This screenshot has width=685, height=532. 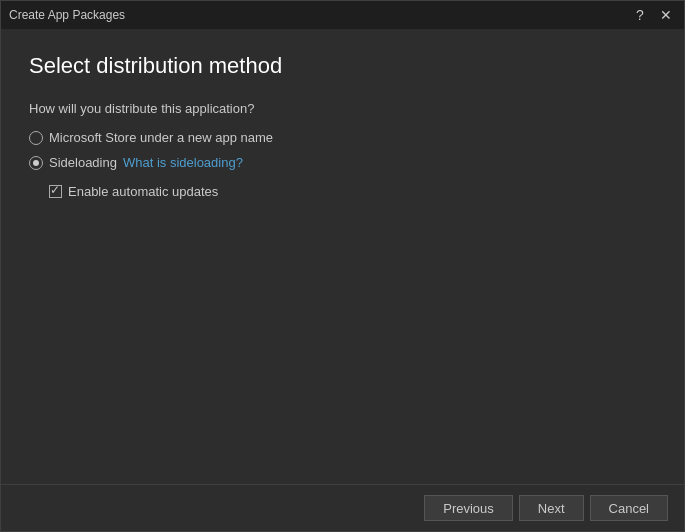 I want to click on option-microsoft-store-row: Microsoft Store under a new app name, so click(x=342, y=138).